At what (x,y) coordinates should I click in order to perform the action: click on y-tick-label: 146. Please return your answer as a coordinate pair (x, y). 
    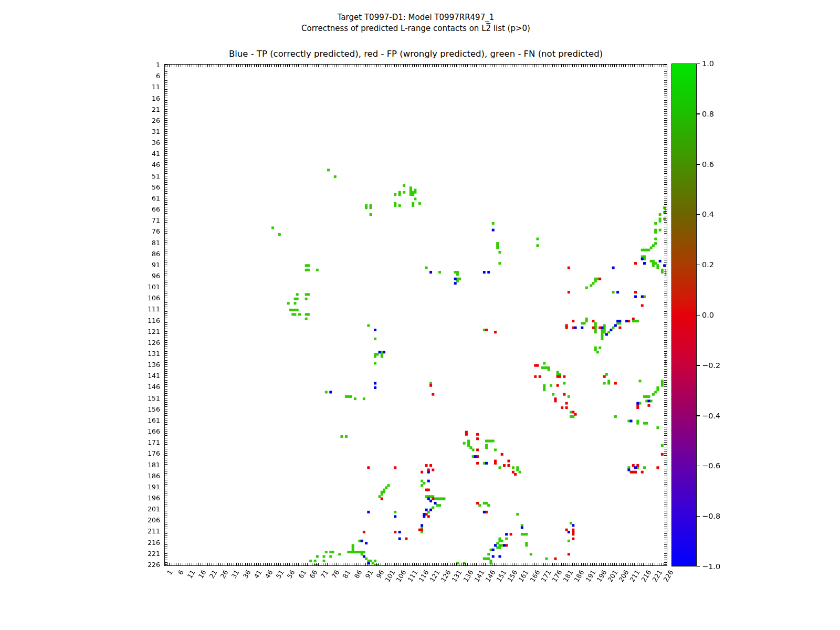
    Looking at the image, I should click on (144, 387).